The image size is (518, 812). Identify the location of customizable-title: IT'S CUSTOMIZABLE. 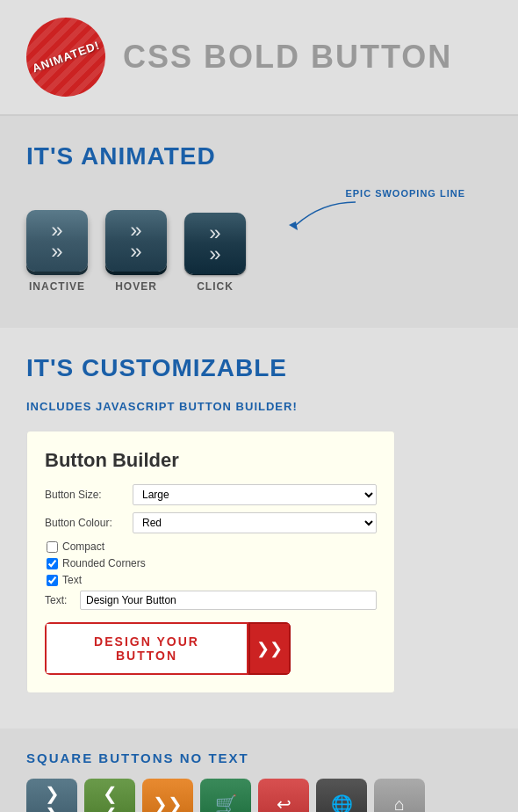
(259, 368).